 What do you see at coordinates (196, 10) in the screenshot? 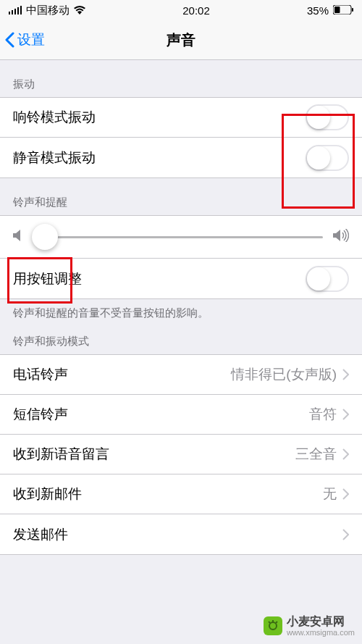
I see `status-time: 20:02` at bounding box center [196, 10].